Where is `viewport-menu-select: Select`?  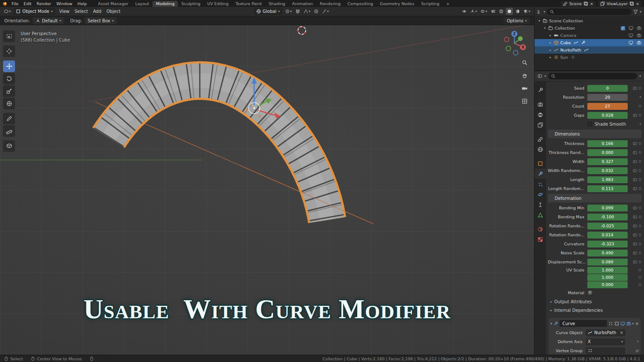 viewport-menu-select: Select is located at coordinates (82, 11).